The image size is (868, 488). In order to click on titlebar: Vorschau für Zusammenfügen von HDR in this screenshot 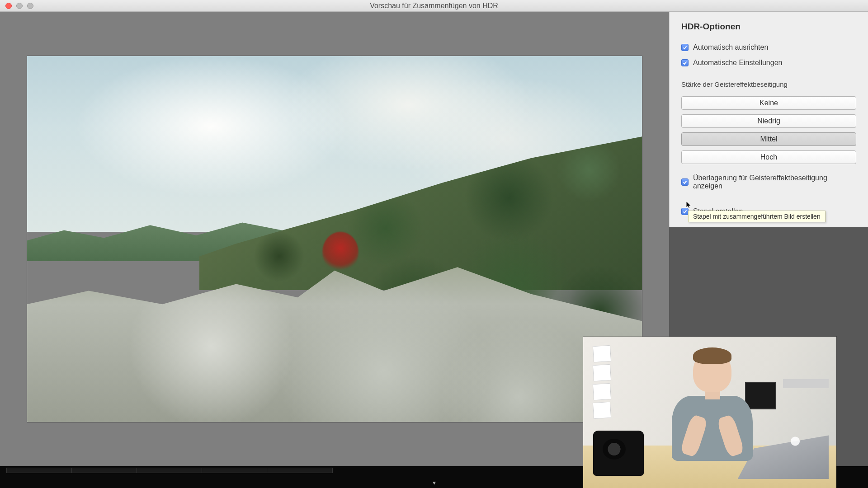, I will do `click(434, 6)`.